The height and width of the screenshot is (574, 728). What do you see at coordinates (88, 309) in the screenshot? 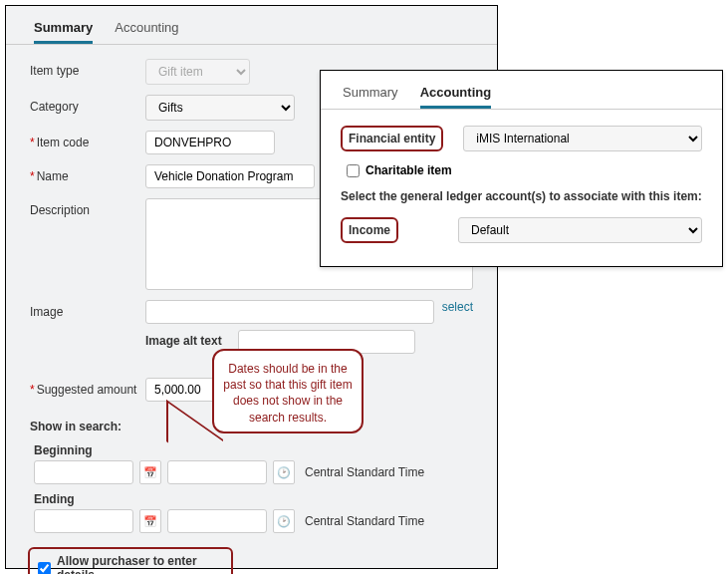
I see `label-image: Image` at bounding box center [88, 309].